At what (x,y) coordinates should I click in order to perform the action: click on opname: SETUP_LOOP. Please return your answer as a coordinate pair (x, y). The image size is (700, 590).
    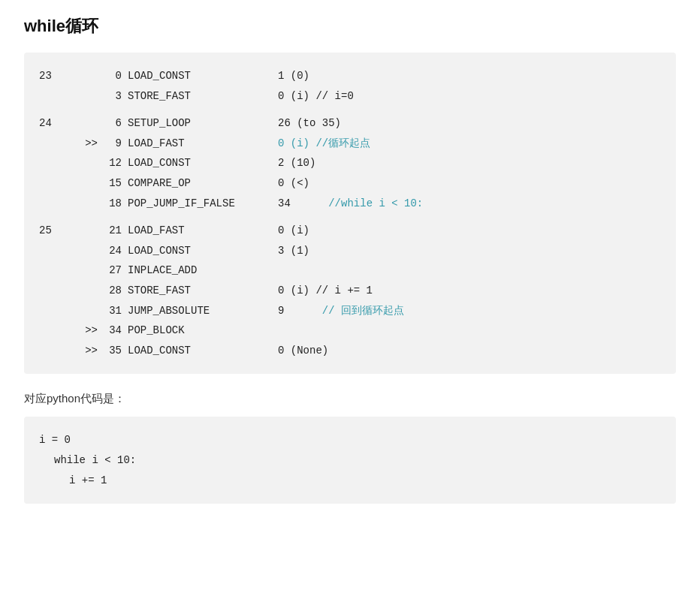
    Looking at the image, I should click on (203, 123).